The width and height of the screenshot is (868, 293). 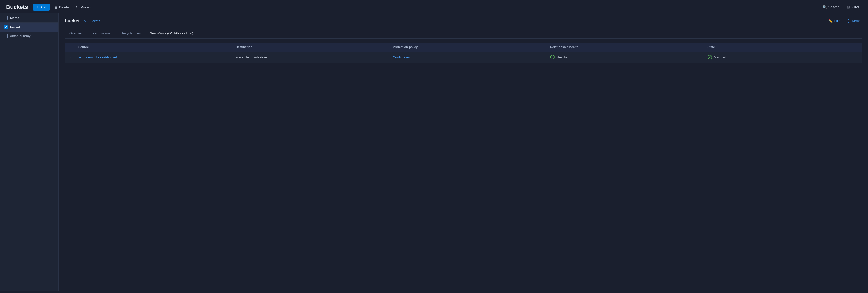 What do you see at coordinates (468, 57) in the screenshot?
I see `td-protection-policy: Continuous` at bounding box center [468, 57].